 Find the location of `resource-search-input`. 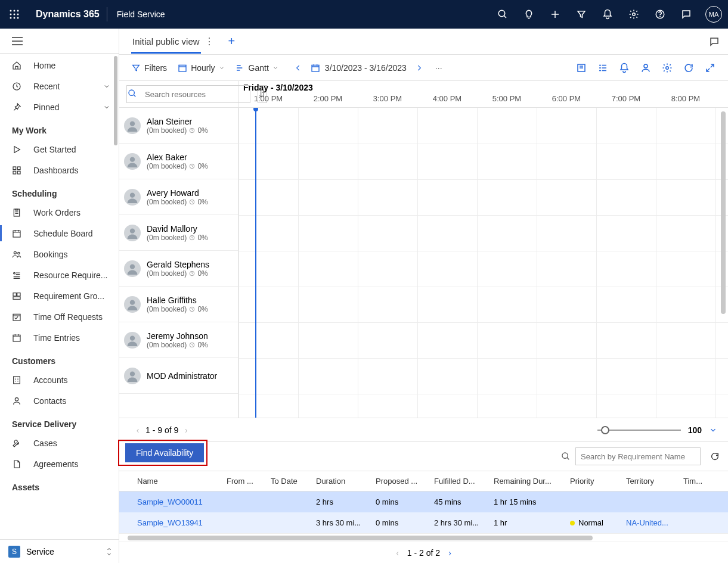

resource-search-input is located at coordinates (188, 94).